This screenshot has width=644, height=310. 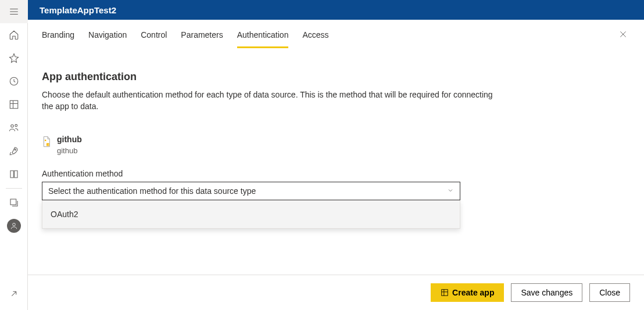 I want to click on app-header: TemplateAppTest2, so click(x=336, y=10).